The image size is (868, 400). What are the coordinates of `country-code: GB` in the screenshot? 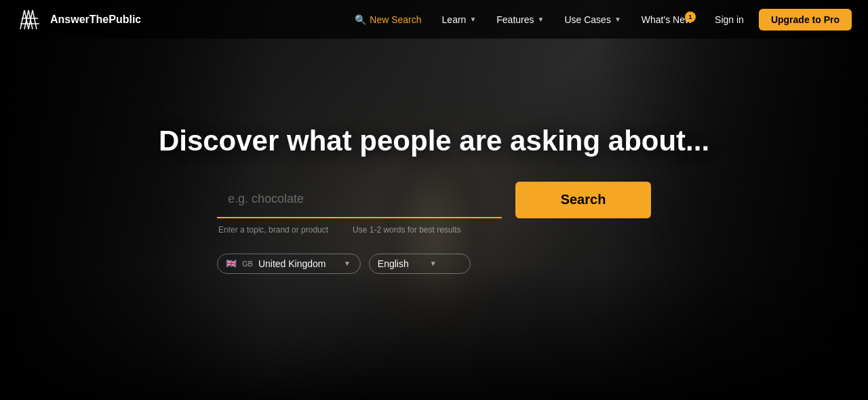 It's located at (248, 264).